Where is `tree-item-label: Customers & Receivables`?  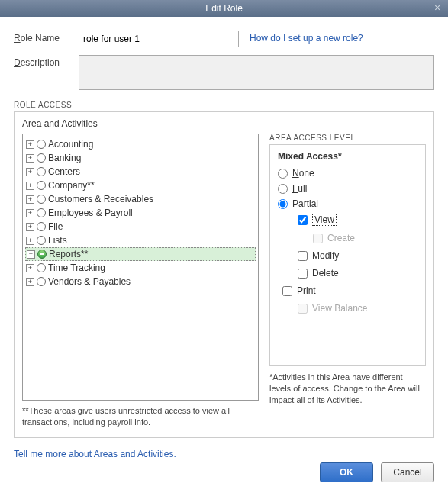 tree-item-label: Customers & Receivables is located at coordinates (101, 199).